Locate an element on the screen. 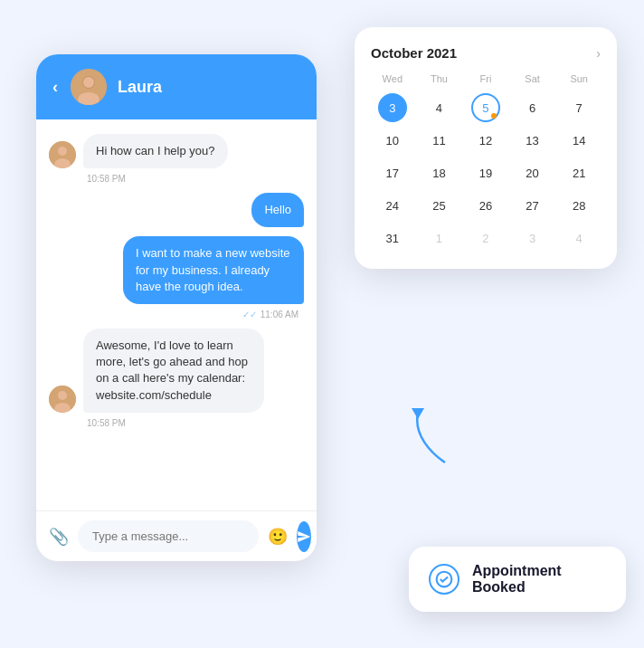  message-bubble: I want to make a new website for my busi… is located at coordinates (213, 270).